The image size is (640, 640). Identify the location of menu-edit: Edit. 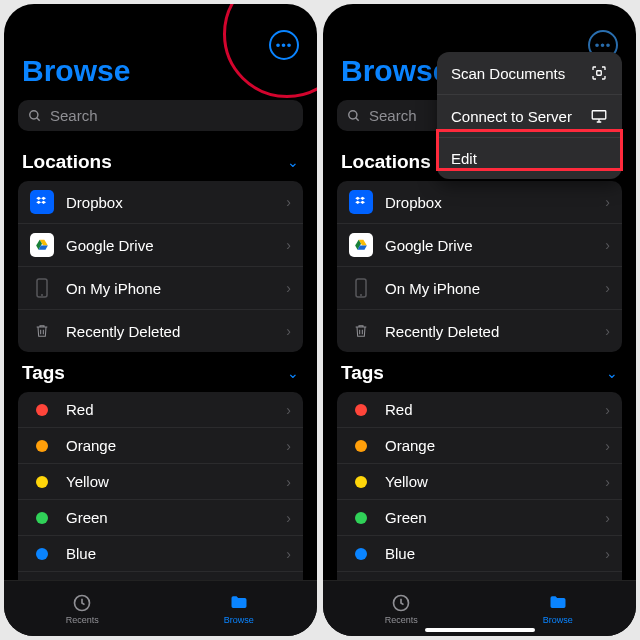
(530, 158).